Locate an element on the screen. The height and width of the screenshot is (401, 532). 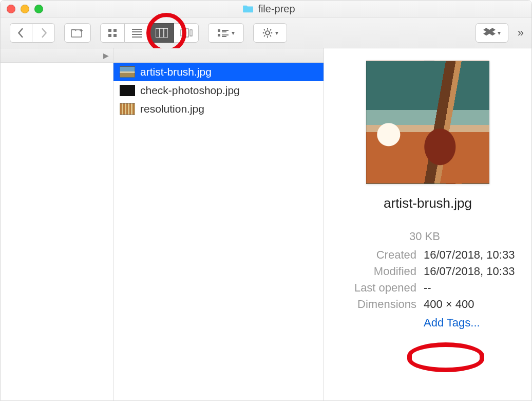
modified-value: 16/07/2018, 10:33 is located at coordinates (469, 271).